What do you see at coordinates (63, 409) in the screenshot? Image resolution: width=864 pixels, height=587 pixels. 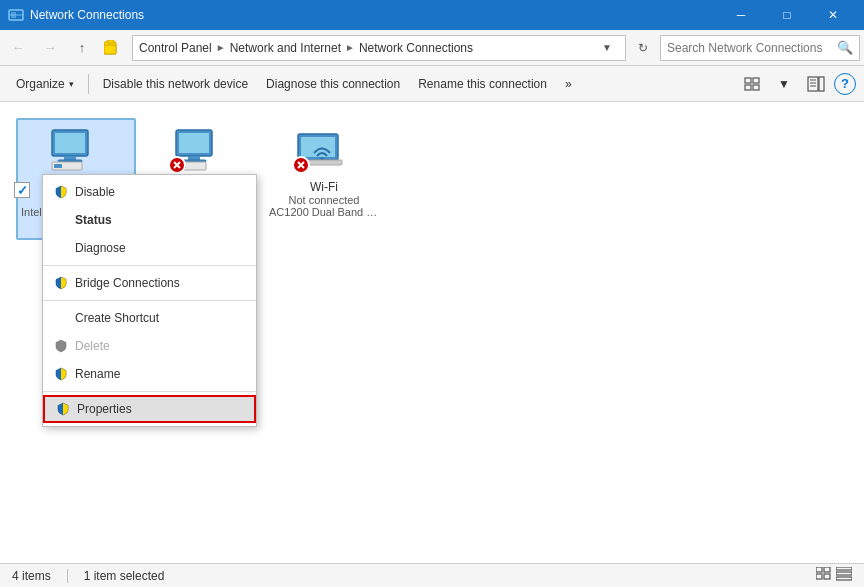 I see `properties-shield-icon` at bounding box center [63, 409].